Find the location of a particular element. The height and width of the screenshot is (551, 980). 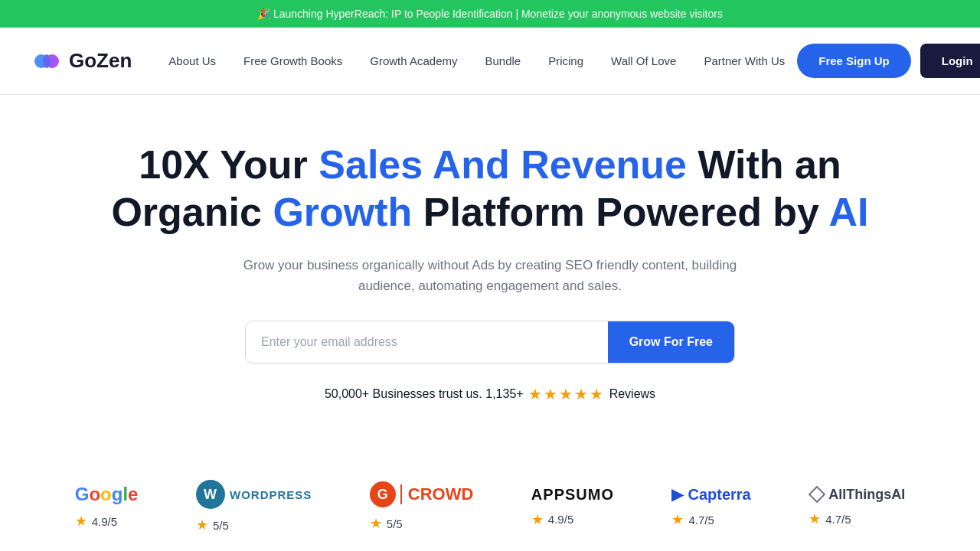

gozen-logo-icon is located at coordinates (47, 61).